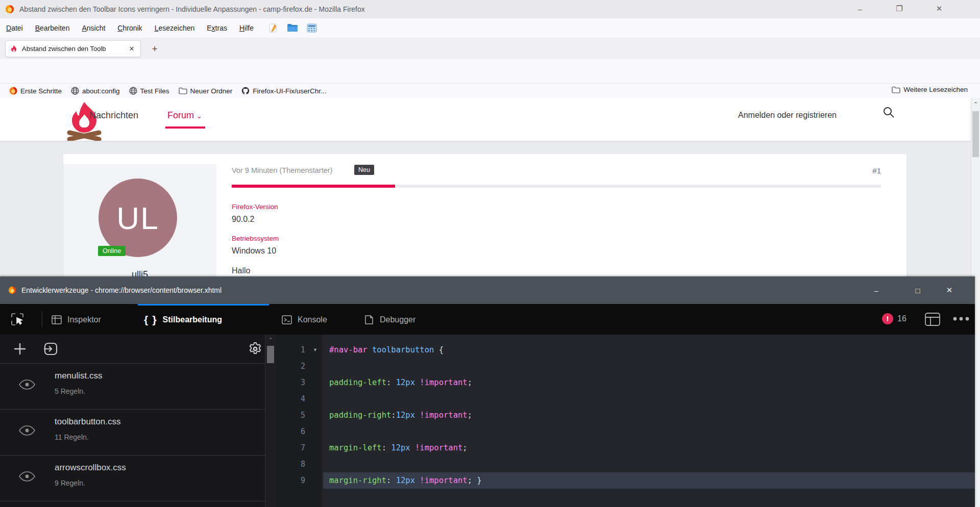 The height and width of the screenshot is (507, 980). What do you see at coordinates (203, 305) in the screenshot?
I see `devtools-active-tab-indicator` at bounding box center [203, 305].